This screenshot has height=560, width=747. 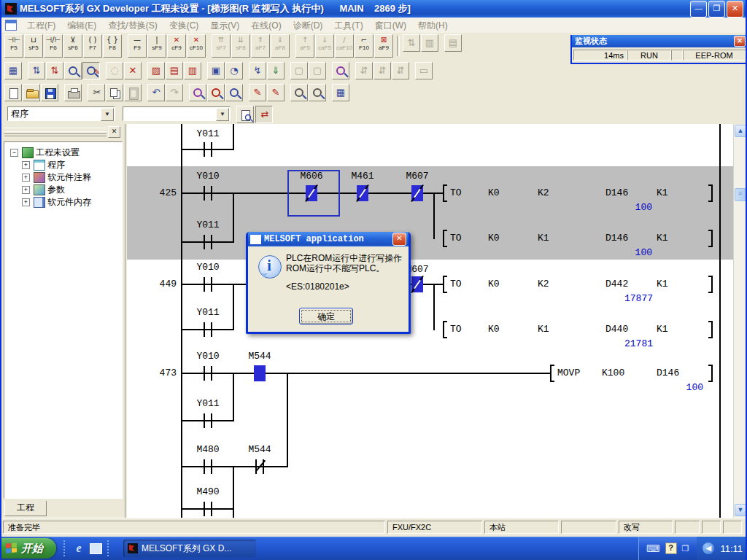 What do you see at coordinates (177, 114) in the screenshot?
I see `find-combobox: ▼` at bounding box center [177, 114].